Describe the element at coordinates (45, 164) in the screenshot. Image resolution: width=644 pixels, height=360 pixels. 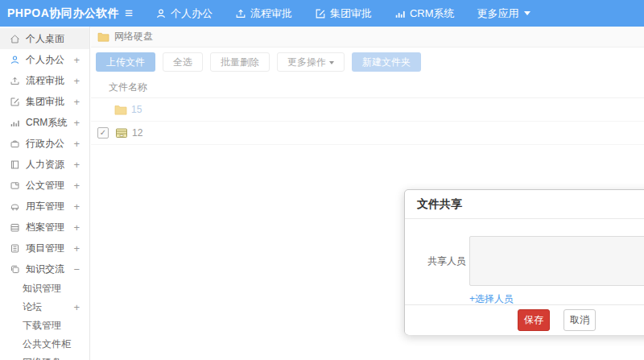
I see `sidebar-item-label: 人力资源` at that location.